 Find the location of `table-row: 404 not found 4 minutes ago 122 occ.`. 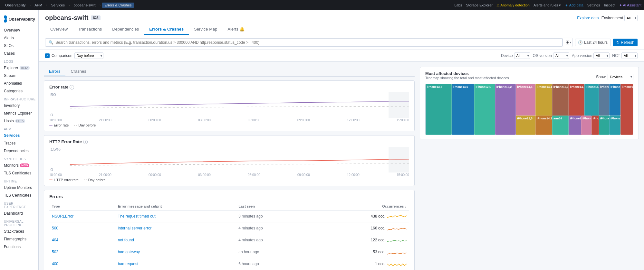

table-row: 404 not found 4 minutes ago 122 occ. is located at coordinates (229, 240).